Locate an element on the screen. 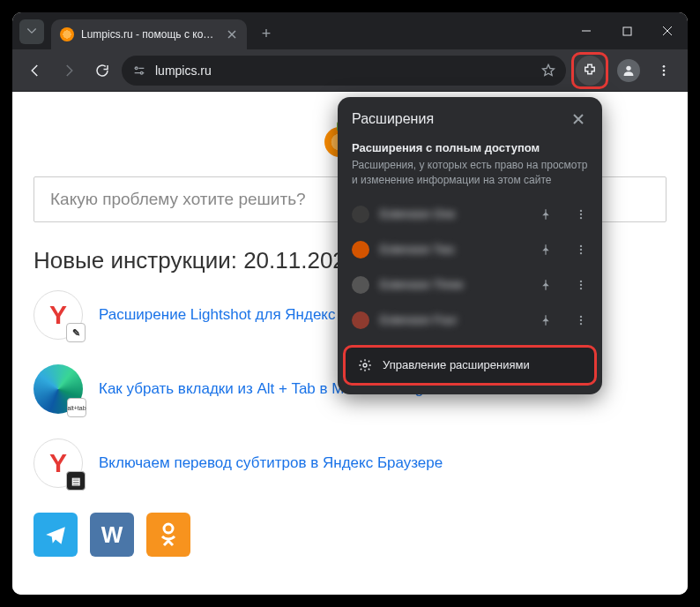  browser-tab: Lumpics.ru - помощь с компью is located at coordinates (149, 34).